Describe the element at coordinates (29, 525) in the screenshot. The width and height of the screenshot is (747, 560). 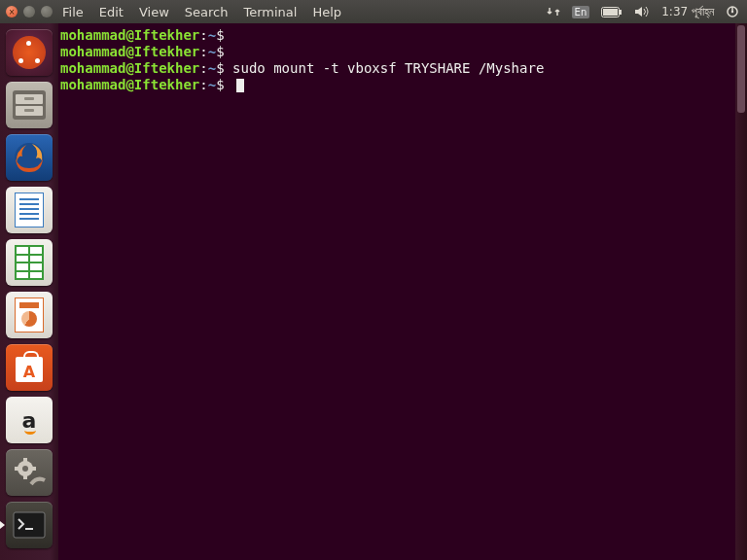
I see `terminal-icon` at that location.